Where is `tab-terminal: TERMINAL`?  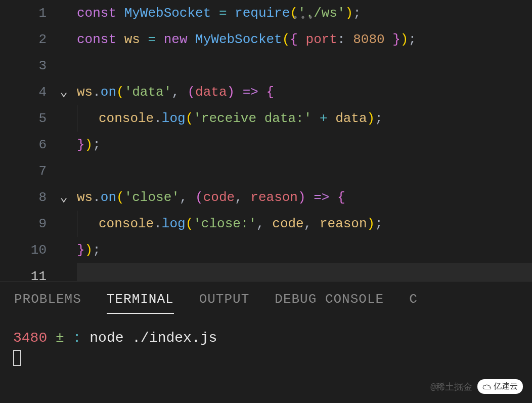
tab-terminal: TERMINAL is located at coordinates (141, 303).